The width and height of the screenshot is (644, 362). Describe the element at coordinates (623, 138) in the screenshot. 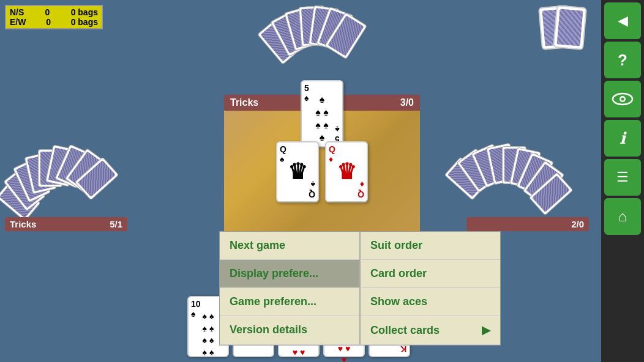

I see `info-button: ℹ` at that location.